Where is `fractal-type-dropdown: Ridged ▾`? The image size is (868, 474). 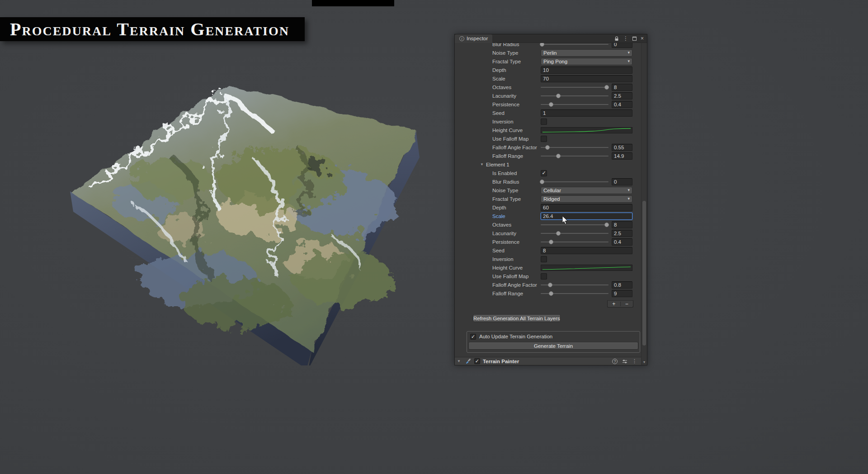
fractal-type-dropdown: Ridged ▾ is located at coordinates (587, 199).